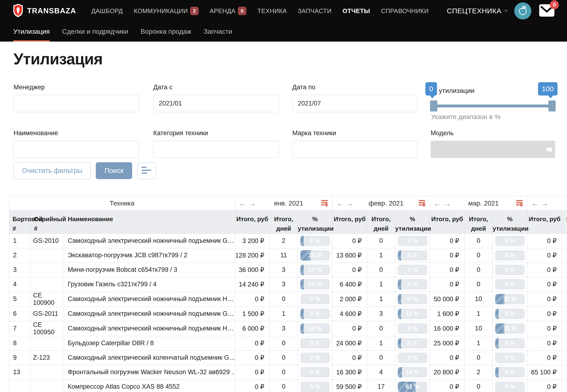 The image size is (567, 392). I want to click on cell-utilization-pct: 35 %, so click(315, 255).